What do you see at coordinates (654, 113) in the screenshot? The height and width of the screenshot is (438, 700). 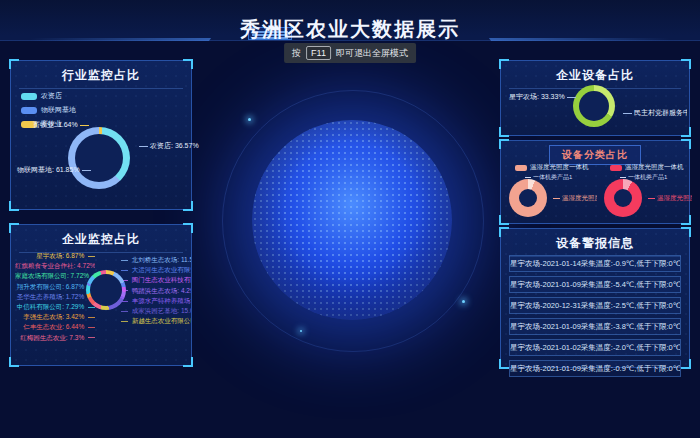 I see `equipment-callout-right: 民主村党群服务中心:` at bounding box center [654, 113].